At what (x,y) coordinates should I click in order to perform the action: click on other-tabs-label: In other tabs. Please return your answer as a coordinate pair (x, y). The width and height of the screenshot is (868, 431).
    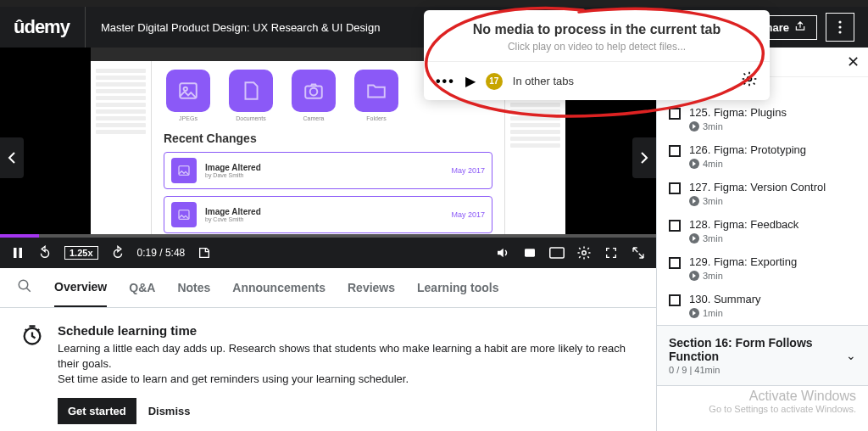
    Looking at the image, I should click on (622, 81).